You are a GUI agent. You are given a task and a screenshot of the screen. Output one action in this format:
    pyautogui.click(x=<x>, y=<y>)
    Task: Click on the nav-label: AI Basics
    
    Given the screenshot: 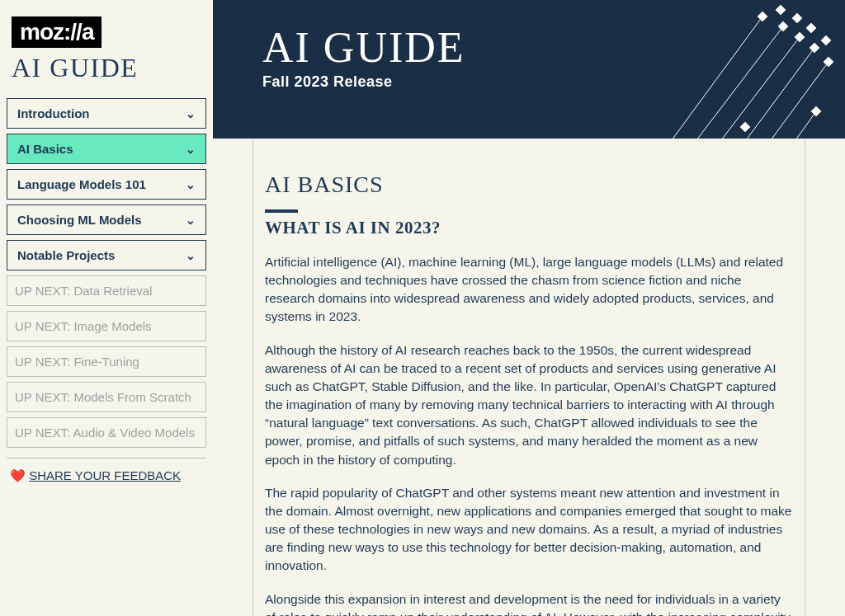 What is the action you would take?
    pyautogui.click(x=45, y=148)
    